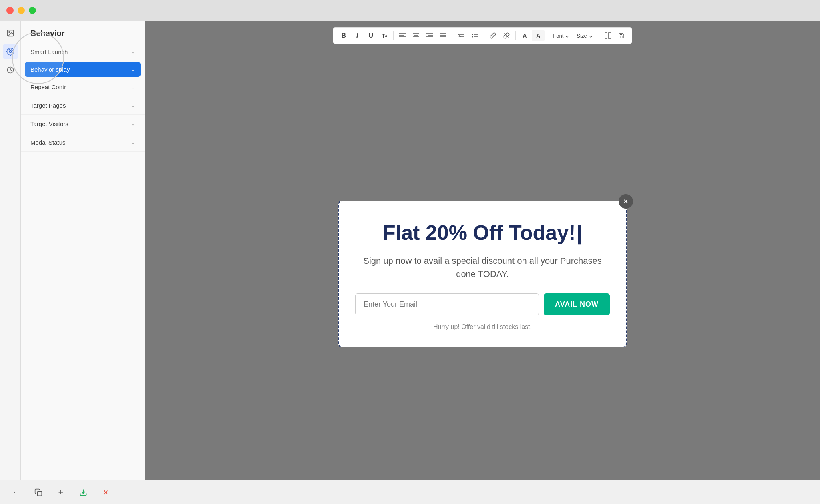 This screenshot has height=504, width=820. What do you see at coordinates (416, 36) in the screenshot?
I see `align-center-button` at bounding box center [416, 36].